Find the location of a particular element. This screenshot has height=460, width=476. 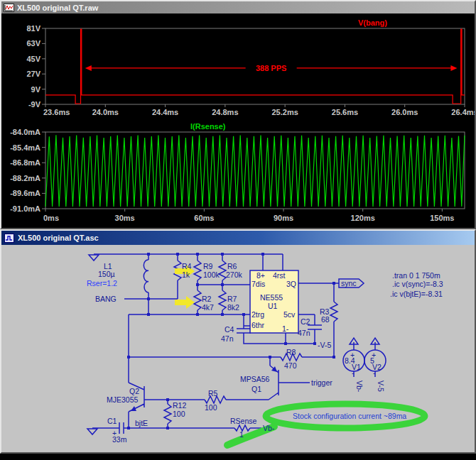

resistor-r7 is located at coordinates (222, 300).